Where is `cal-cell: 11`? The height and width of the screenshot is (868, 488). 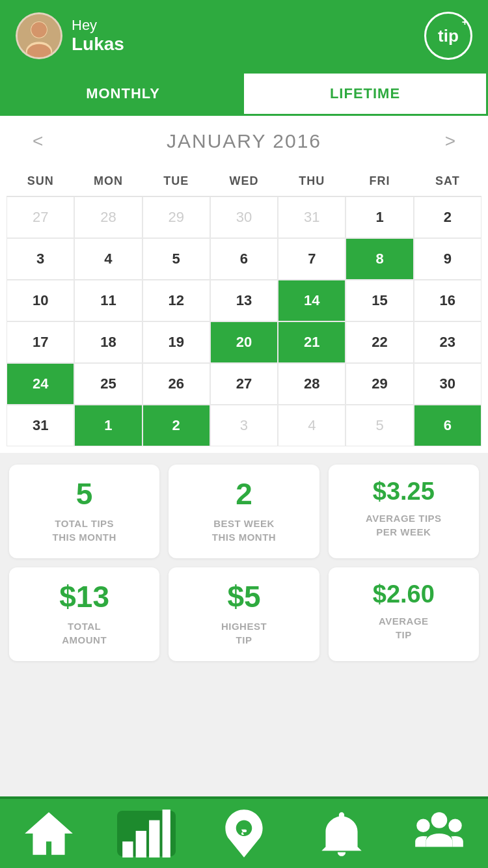
cal-cell: 11 is located at coordinates (108, 301).